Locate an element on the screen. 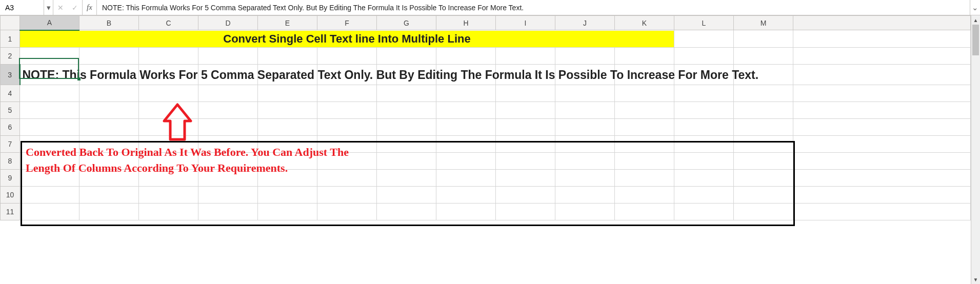  fill-handle is located at coordinates (79, 79).